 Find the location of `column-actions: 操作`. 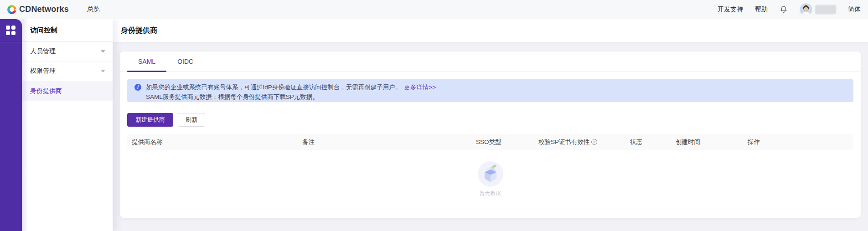

column-actions: 操作 is located at coordinates (798, 142).